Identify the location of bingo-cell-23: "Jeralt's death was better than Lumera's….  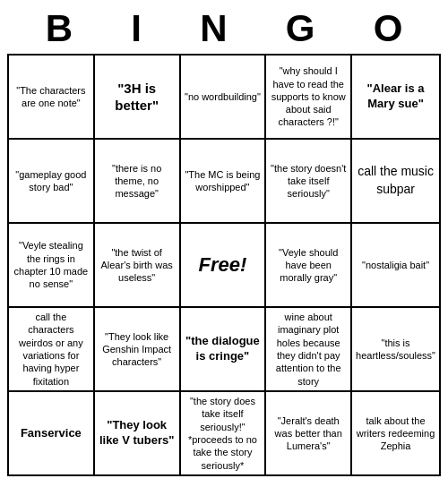
(309, 434).